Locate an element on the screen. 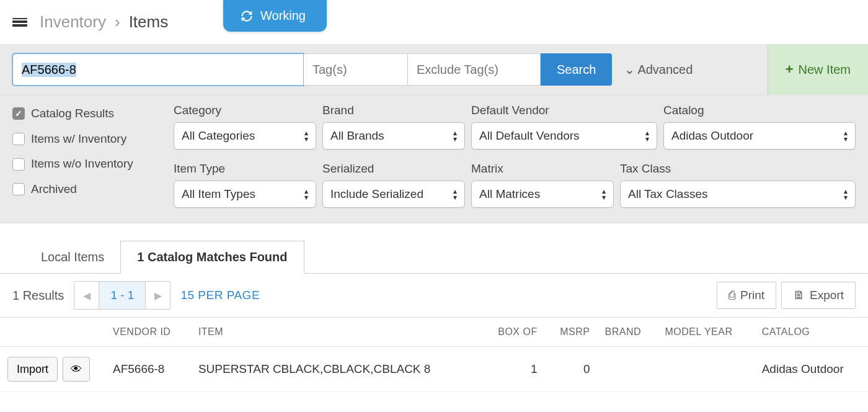 The image size is (868, 412). working-status-pill: Working is located at coordinates (275, 16).